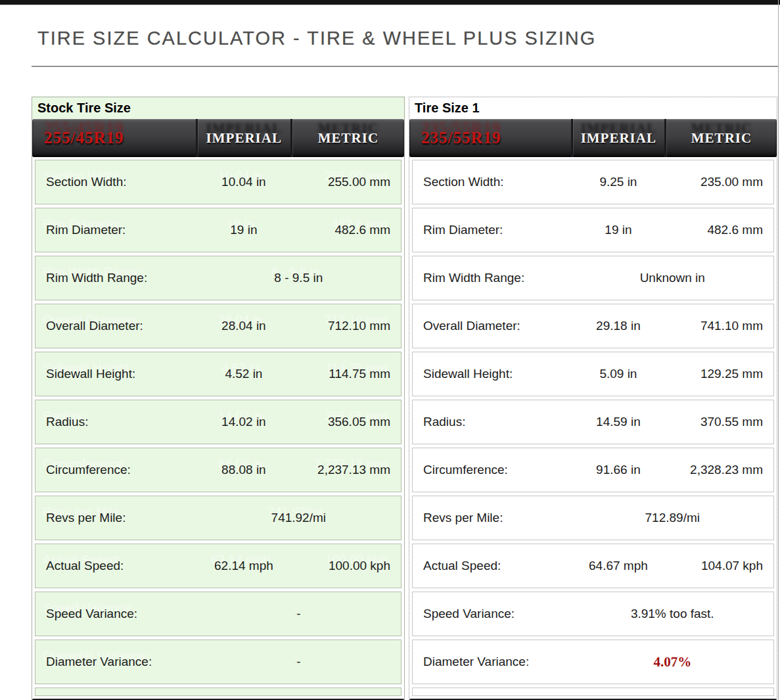 The height and width of the screenshot is (700, 780). I want to click on diameter-variance-value: 4.07%, so click(673, 663).